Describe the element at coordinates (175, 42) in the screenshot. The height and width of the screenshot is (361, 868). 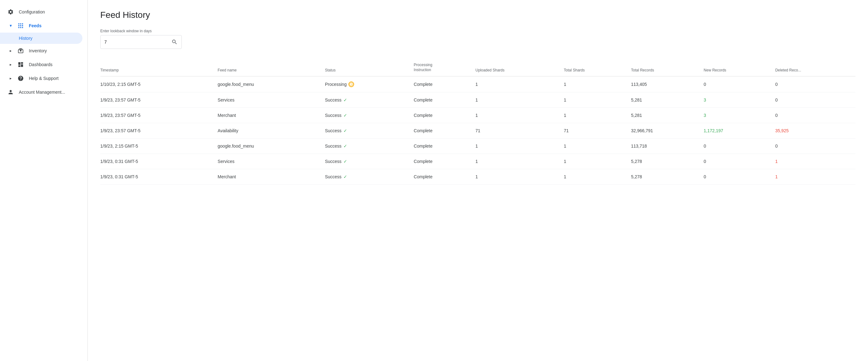
I see `search-button` at that location.